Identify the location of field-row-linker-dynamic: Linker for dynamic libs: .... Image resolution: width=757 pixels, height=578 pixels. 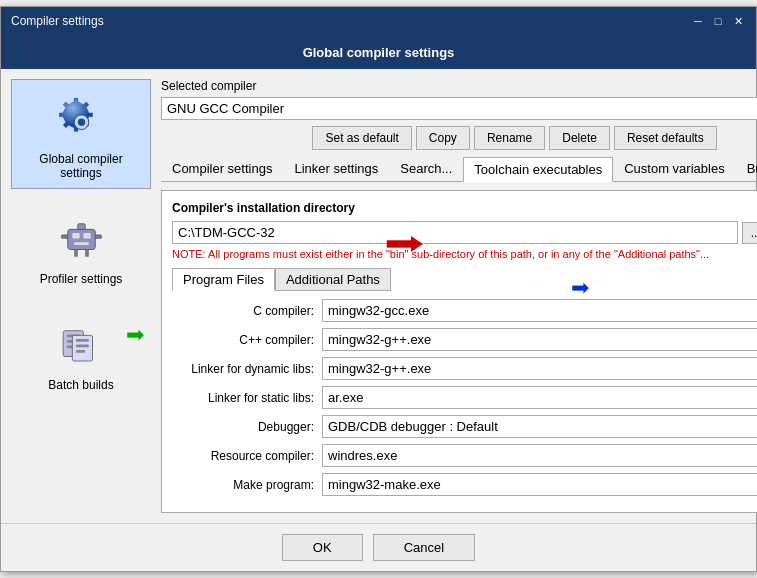
(464, 368).